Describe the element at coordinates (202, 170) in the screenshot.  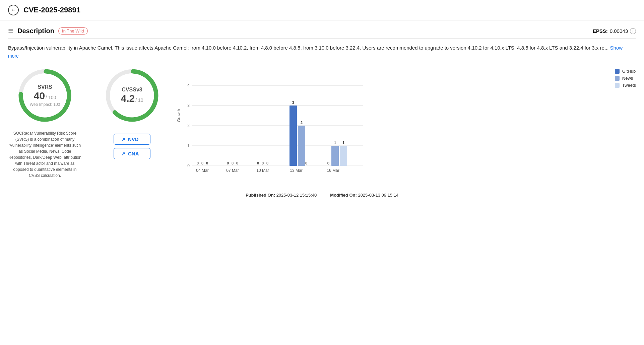
I see `svg-text: 04 Mar` at that location.